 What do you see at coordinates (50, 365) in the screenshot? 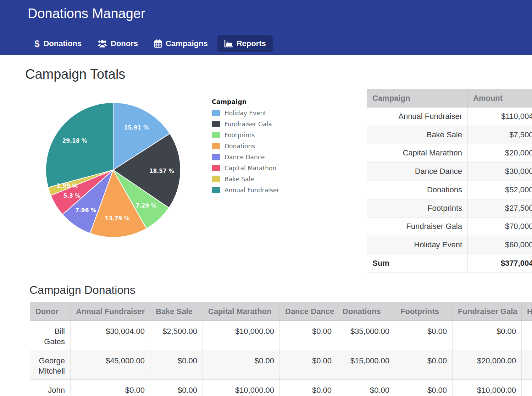
I see `donor-cell: George Mitchell` at bounding box center [50, 365].